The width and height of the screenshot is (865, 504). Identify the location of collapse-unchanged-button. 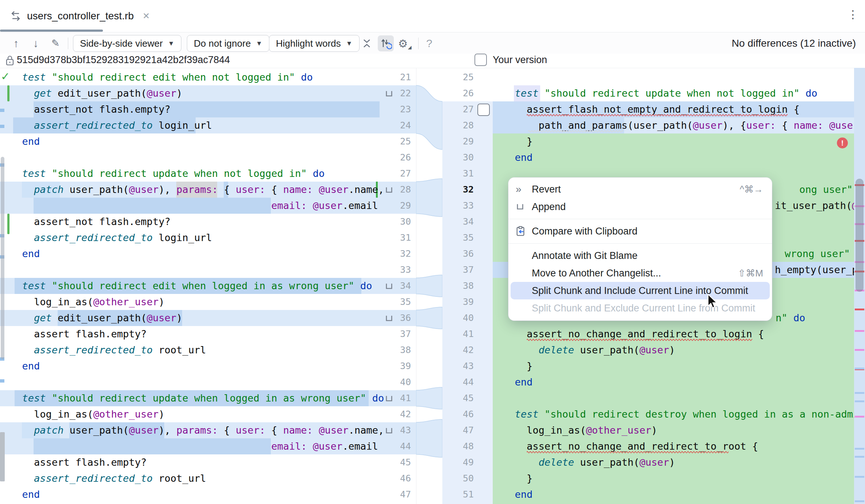
(367, 43).